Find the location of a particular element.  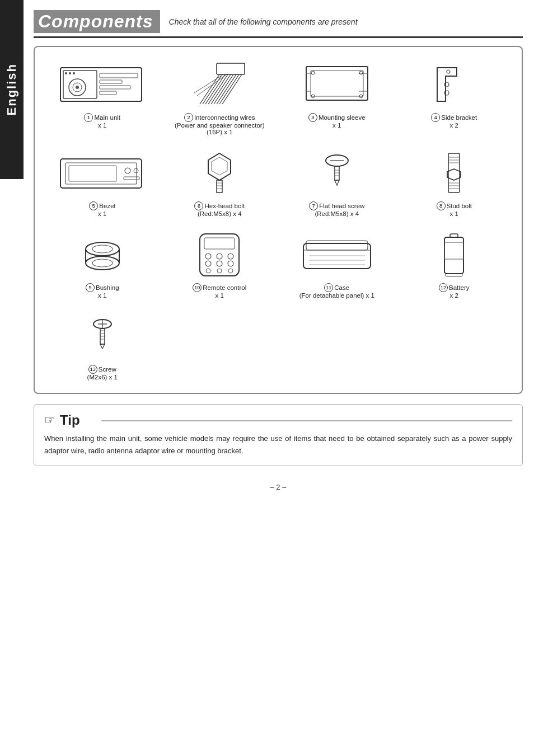

component-image-case is located at coordinates (337, 255).